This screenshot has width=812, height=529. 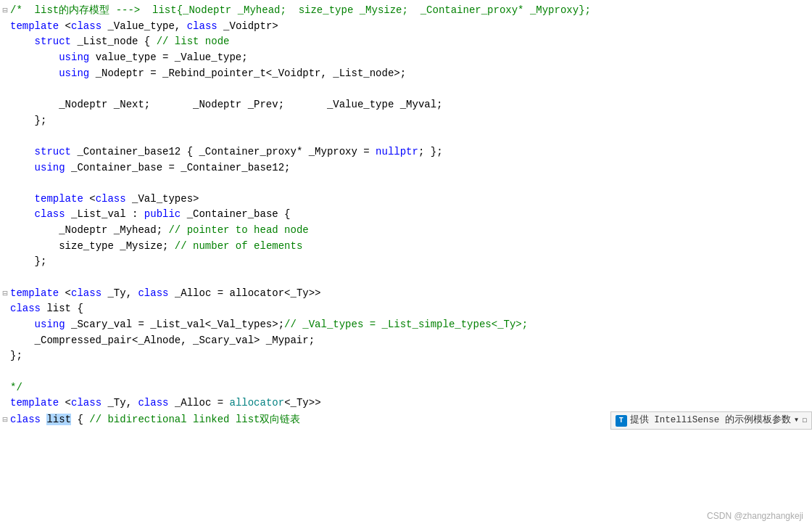 I want to click on code-line: ⊟ class _List_val : public _Container_ba…, so click(x=406, y=215).